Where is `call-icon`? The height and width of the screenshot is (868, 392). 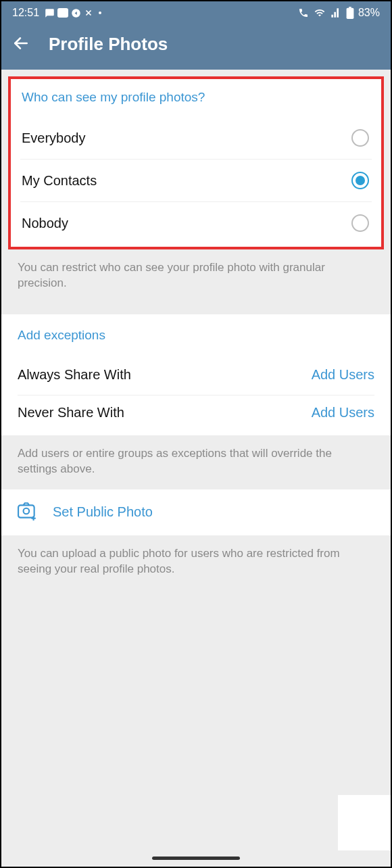 call-icon is located at coordinates (303, 13).